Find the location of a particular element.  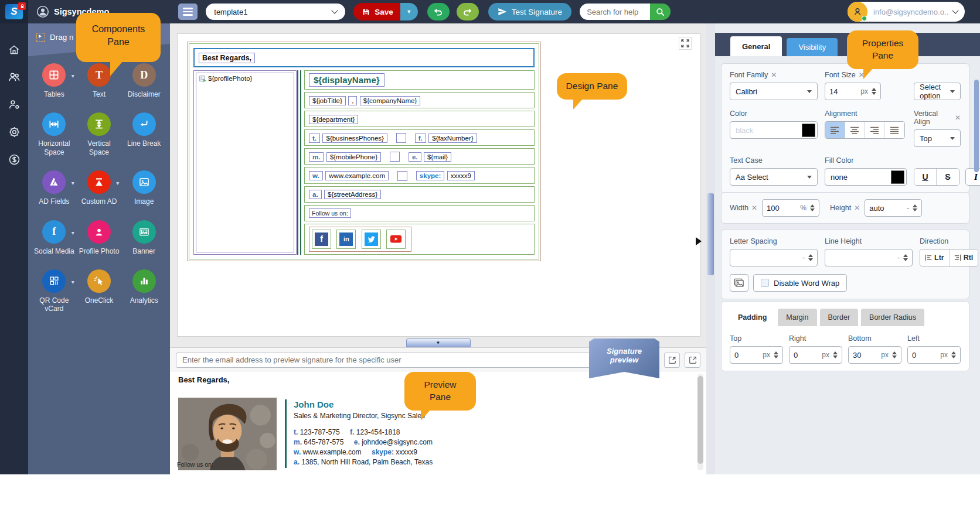

fax-prefix: f. is located at coordinates (421, 138).